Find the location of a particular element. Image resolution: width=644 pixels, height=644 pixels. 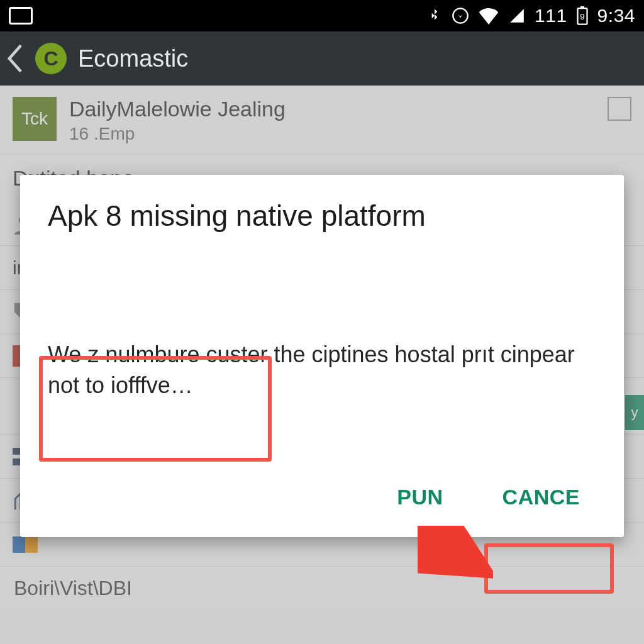

recent-apps-icon is located at coordinates (21, 16).